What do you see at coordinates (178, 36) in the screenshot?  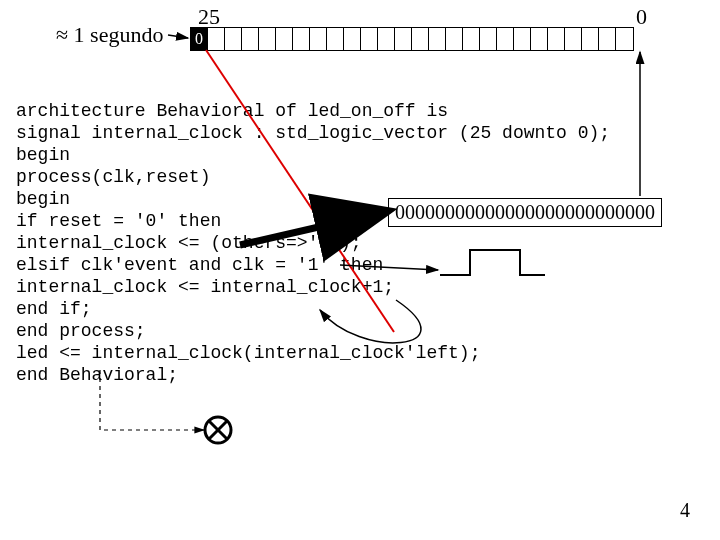 I see `arrow-segundo-to-msb` at bounding box center [178, 36].